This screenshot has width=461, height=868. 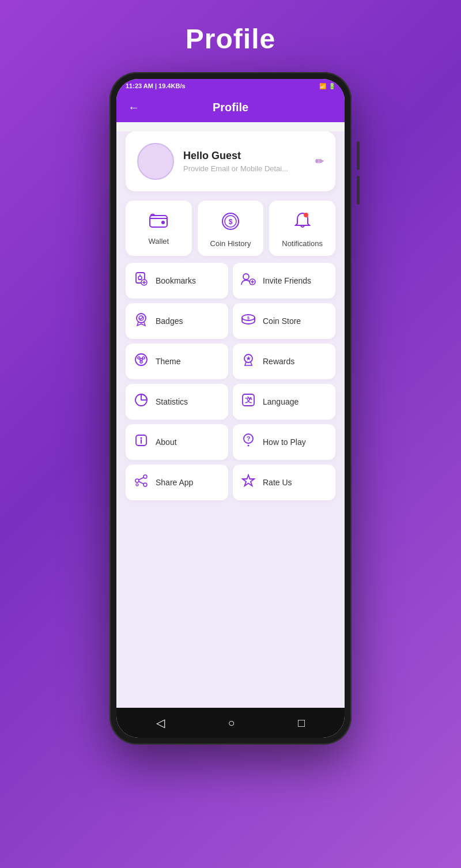 I want to click on app-header: ← Profile, so click(x=231, y=107).